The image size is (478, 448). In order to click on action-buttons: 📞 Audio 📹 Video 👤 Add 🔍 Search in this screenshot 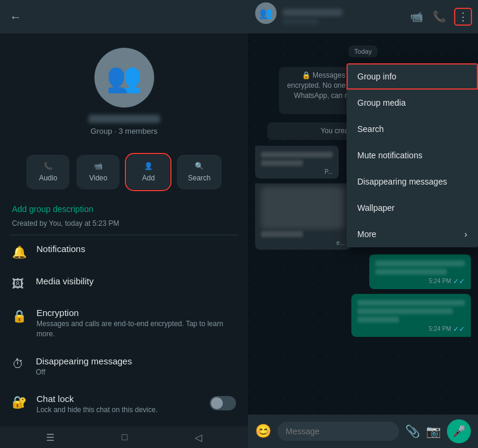, I will do `click(124, 177)`.